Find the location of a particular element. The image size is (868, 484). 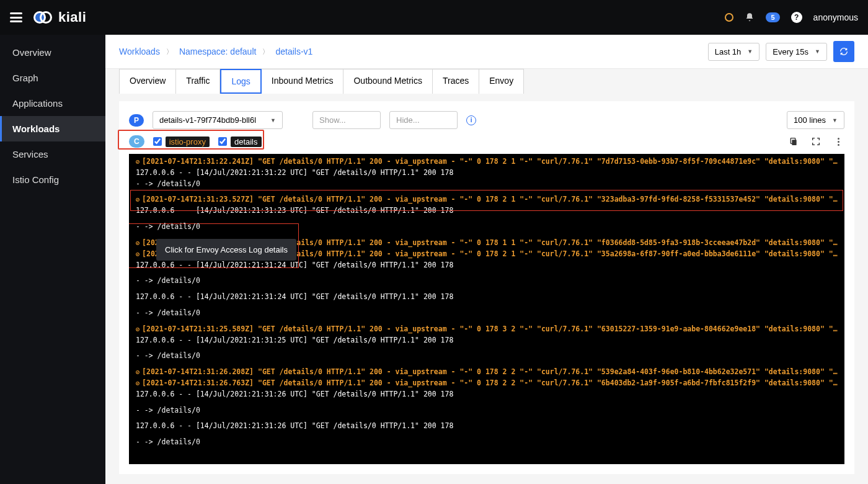

tab-traffic: Traffic is located at coordinates (198, 81).